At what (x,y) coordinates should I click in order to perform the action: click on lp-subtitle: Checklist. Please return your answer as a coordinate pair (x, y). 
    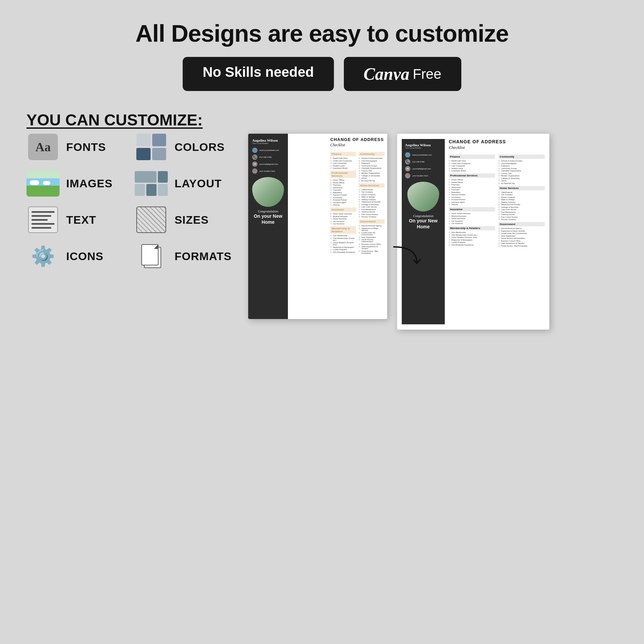
    Looking at the image, I should click on (497, 148).